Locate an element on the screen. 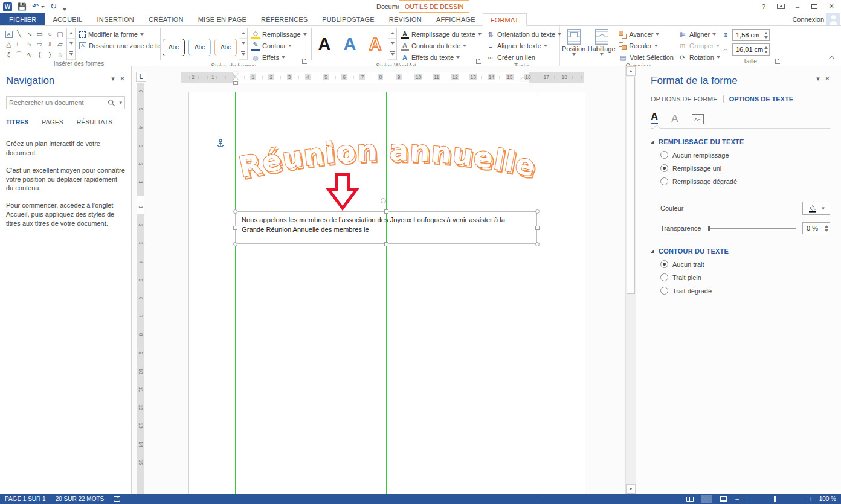 This screenshot has width=841, height=504. contour-texte-button: A Contour du texte is located at coordinates (441, 46).